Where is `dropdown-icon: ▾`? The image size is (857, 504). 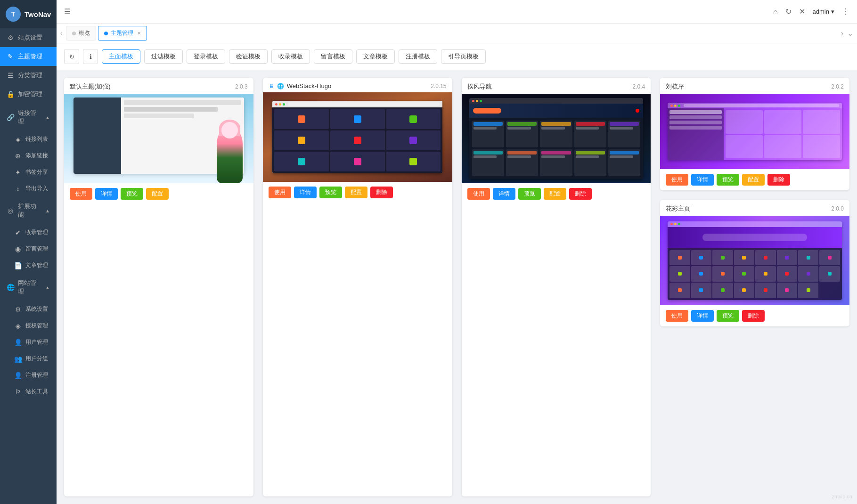 dropdown-icon: ▾ is located at coordinates (833, 11).